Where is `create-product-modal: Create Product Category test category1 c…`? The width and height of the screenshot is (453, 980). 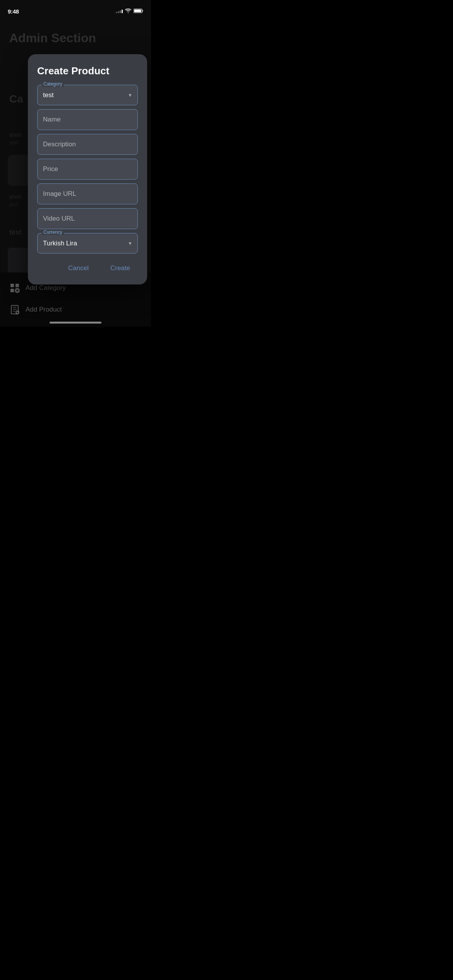 create-product-modal: Create Product Category test category1 c… is located at coordinates (88, 170).